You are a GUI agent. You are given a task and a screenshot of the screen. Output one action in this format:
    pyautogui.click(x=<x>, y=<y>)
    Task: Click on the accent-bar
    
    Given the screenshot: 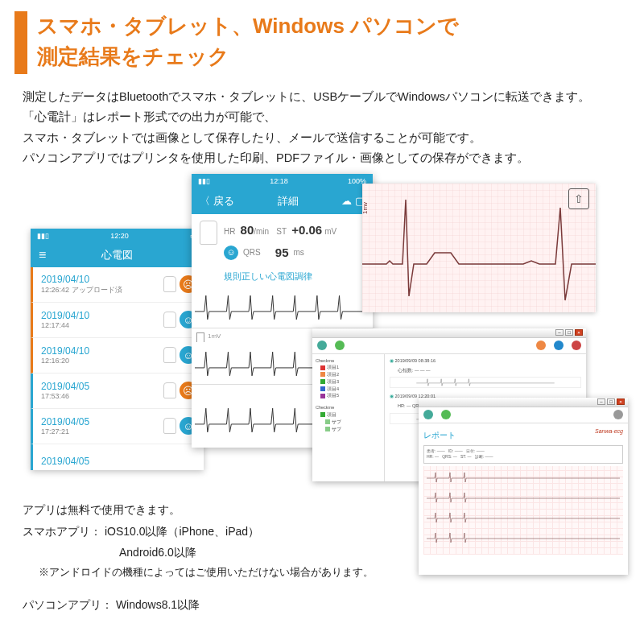 What is the action you would take?
    pyautogui.click(x=21, y=43)
    